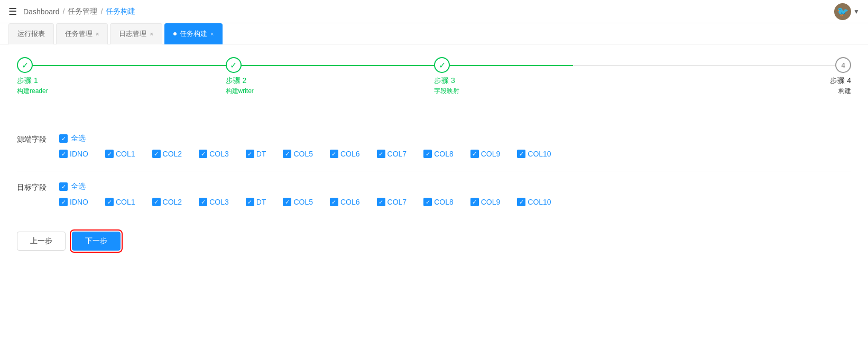 The height and width of the screenshot is (359, 868). I want to click on target-checkbox-dt, so click(250, 202).